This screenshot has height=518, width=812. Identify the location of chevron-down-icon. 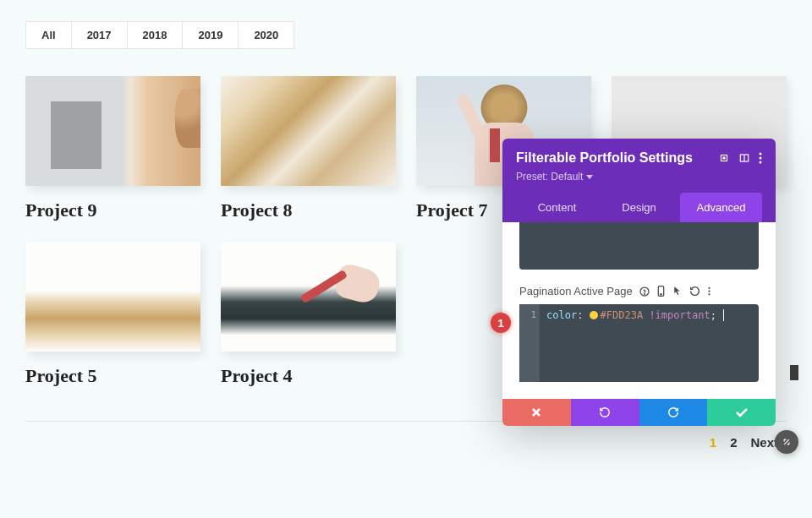
(590, 177).